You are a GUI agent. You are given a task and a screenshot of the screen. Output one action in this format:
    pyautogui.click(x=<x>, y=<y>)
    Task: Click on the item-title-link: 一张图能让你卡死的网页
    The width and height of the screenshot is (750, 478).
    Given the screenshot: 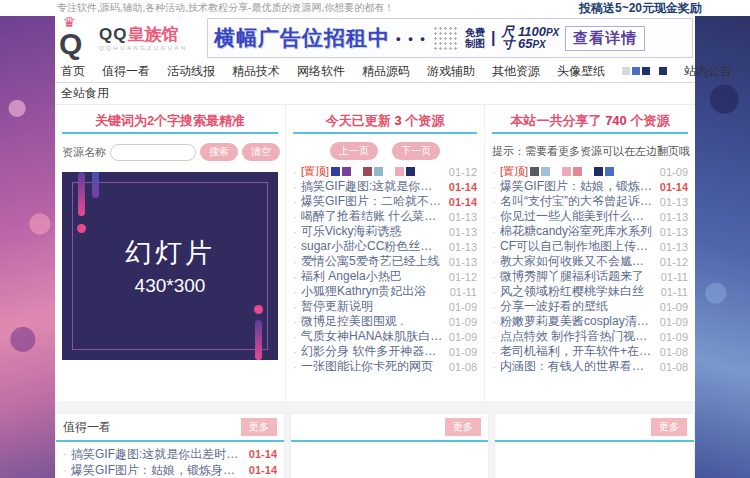 What is the action you would take?
    pyautogui.click(x=372, y=366)
    